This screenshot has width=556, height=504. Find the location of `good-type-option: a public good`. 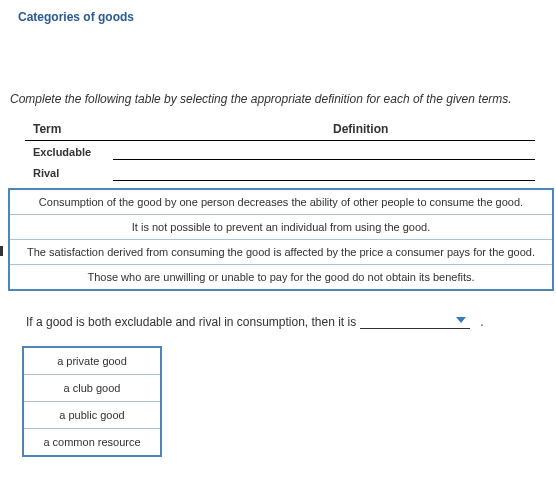

good-type-option: a public good is located at coordinates (92, 416).